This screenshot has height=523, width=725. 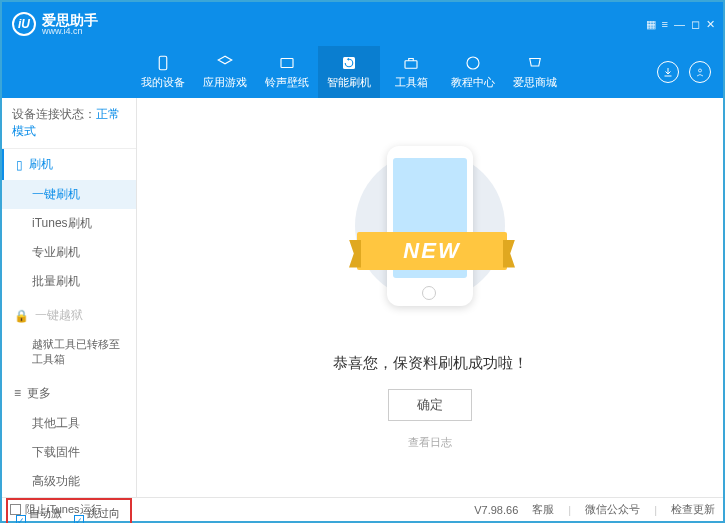 What do you see at coordinates (696, 24) in the screenshot?
I see `maximize-icon: ◻` at bounding box center [696, 24].